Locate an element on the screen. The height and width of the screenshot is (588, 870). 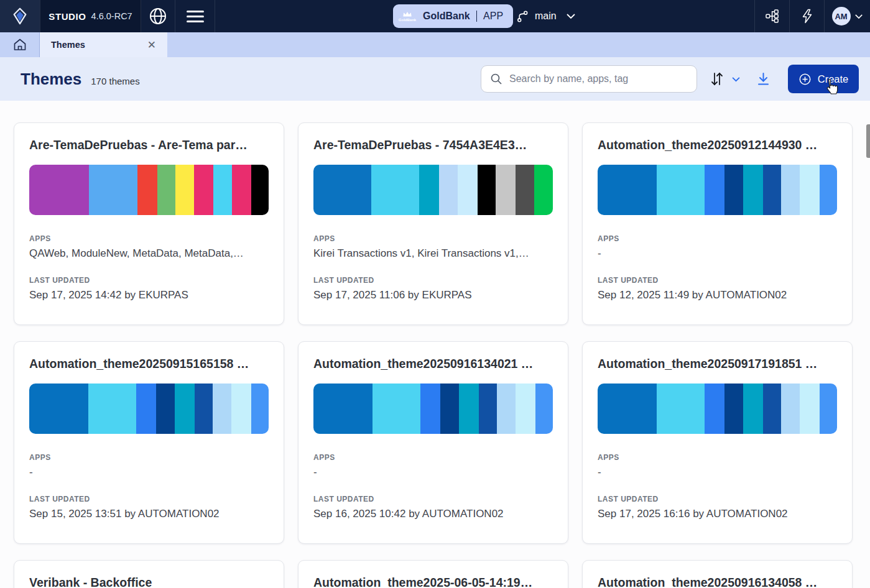
theme-card: Are-TemaDePruebas - Are-Tema par… APPS Q… is located at coordinates (149, 224).